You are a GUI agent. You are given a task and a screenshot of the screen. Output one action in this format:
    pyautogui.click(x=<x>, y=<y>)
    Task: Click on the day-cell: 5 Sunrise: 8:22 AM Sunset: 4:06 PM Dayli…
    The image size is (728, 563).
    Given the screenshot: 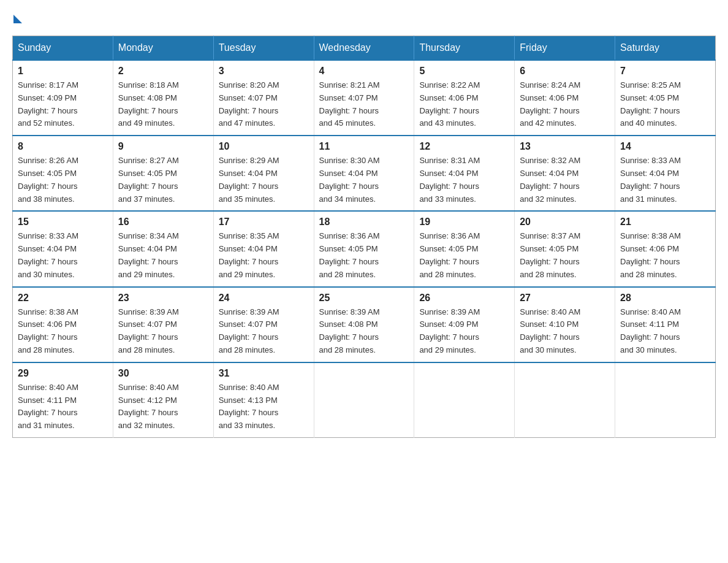 What is the action you would take?
    pyautogui.click(x=464, y=98)
    